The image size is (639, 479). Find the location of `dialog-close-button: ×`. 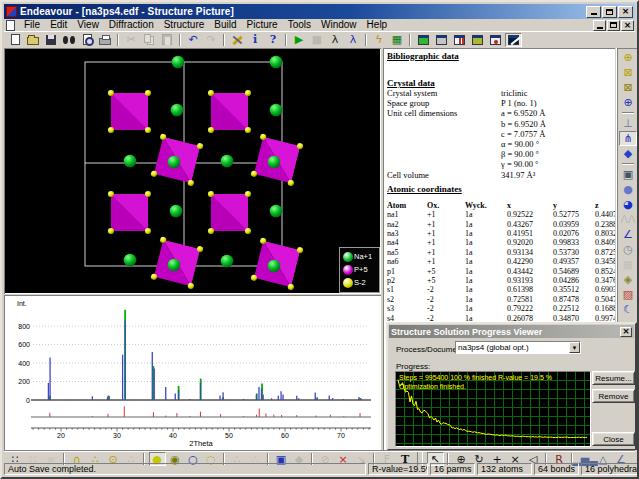

dialog-close-button: × is located at coordinates (626, 332).